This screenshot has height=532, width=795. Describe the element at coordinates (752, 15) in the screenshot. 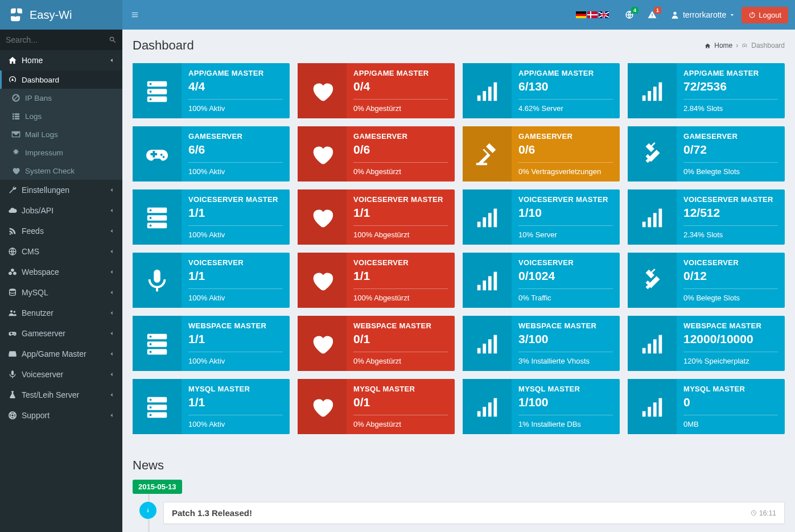

I see `power-icon` at that location.